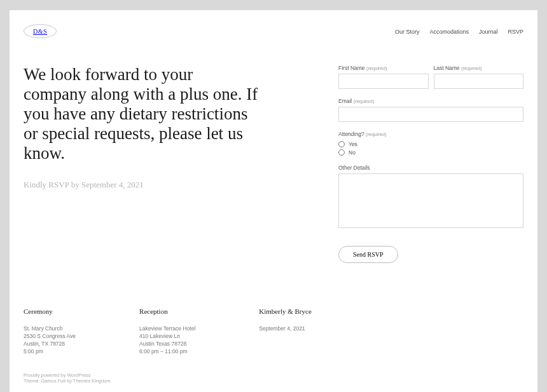  Describe the element at coordinates (431, 101) in the screenshot. I see `email-label: Email (required)` at that location.